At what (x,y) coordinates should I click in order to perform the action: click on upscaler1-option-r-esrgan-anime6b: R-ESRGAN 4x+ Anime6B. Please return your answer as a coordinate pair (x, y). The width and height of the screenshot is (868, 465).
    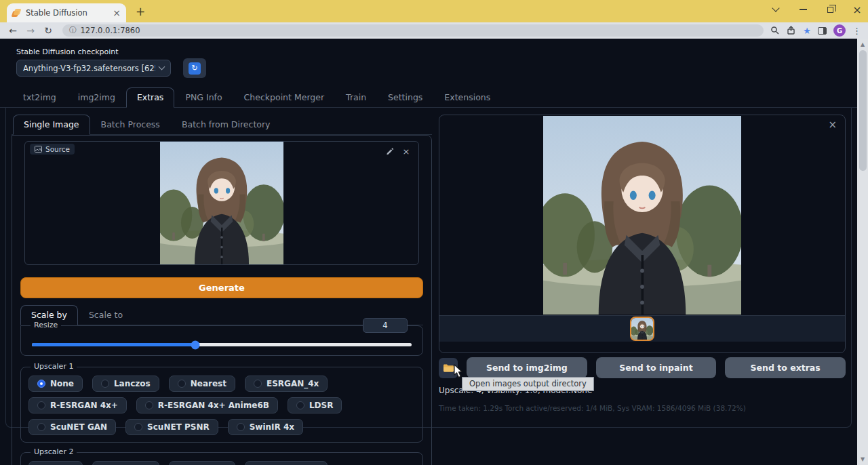
    Looking at the image, I should click on (208, 405).